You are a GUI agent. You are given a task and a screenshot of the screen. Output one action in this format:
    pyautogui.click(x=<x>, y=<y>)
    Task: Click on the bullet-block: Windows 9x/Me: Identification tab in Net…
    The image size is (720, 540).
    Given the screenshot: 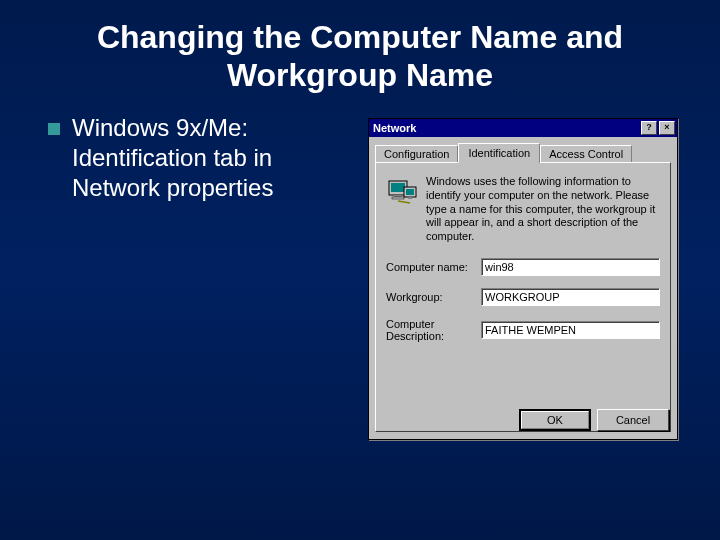 What is the action you would take?
    pyautogui.click(x=190, y=154)
    